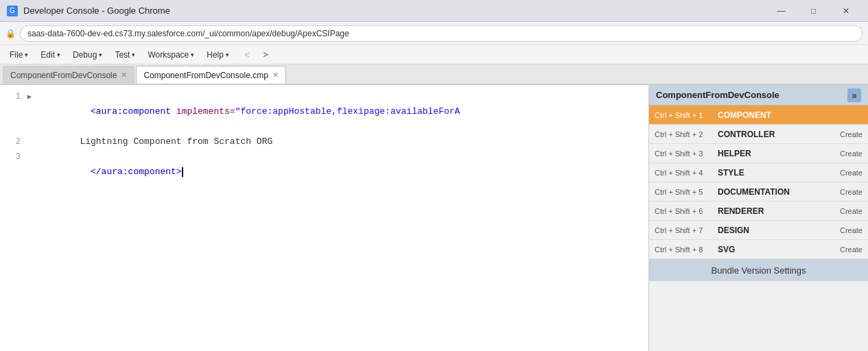 The width and height of the screenshot is (868, 351). What do you see at coordinates (211, 75) in the screenshot?
I see `tab-component-cmp: ComponentFromDevConsole.cmp ✕` at bounding box center [211, 75].